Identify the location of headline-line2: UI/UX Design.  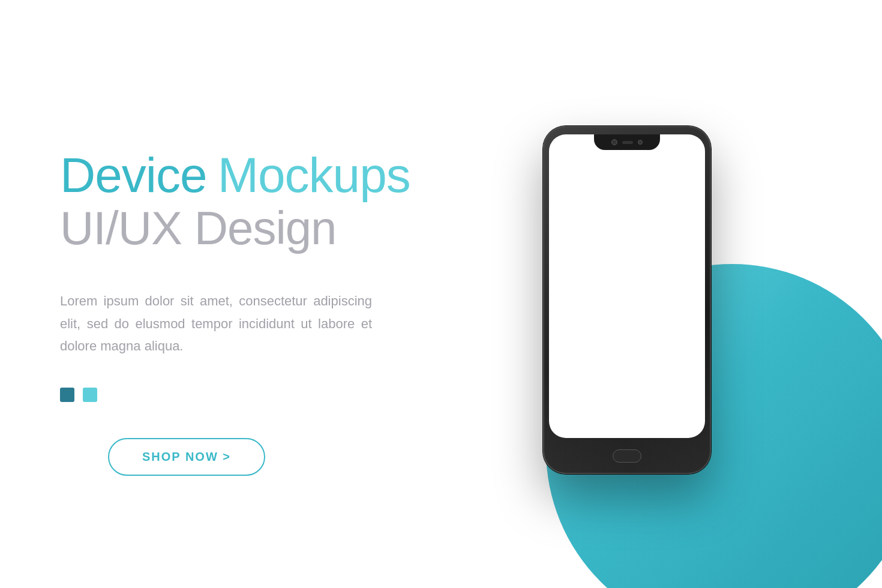
(234, 229).